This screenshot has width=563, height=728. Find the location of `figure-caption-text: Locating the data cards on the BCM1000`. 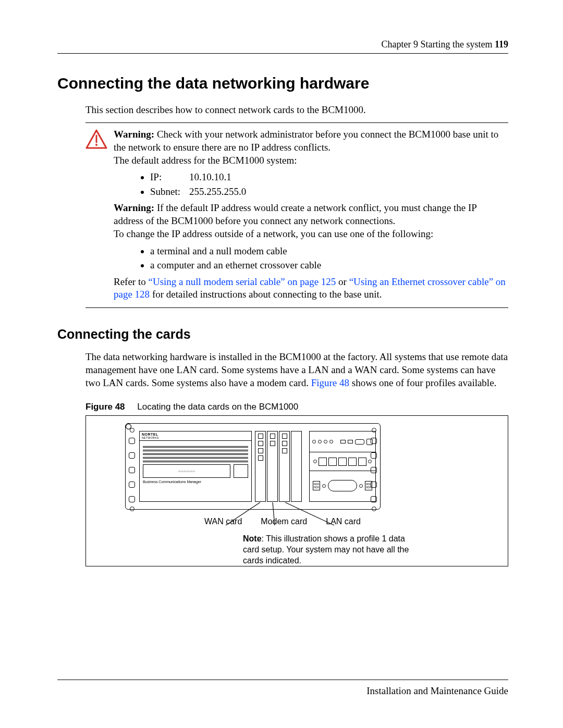

figure-caption-text: Locating the data cards on the BCM1000 is located at coordinates (218, 406).